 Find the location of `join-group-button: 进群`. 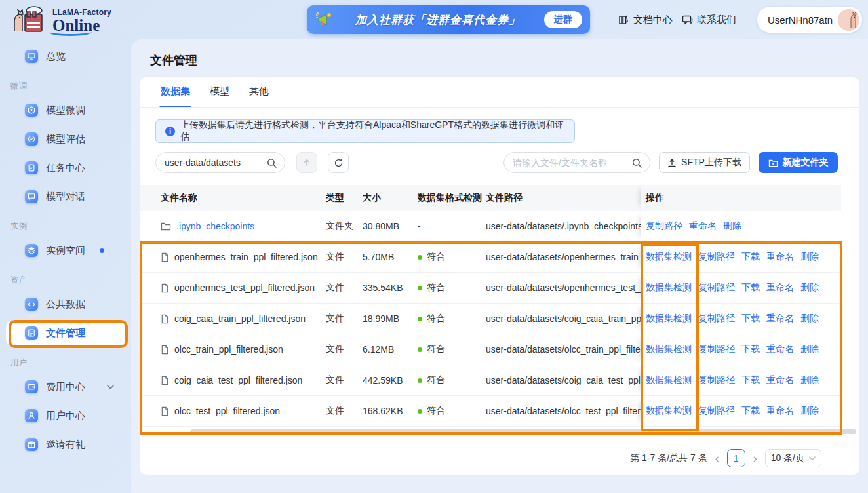

join-group-button: 进群 is located at coordinates (563, 20).